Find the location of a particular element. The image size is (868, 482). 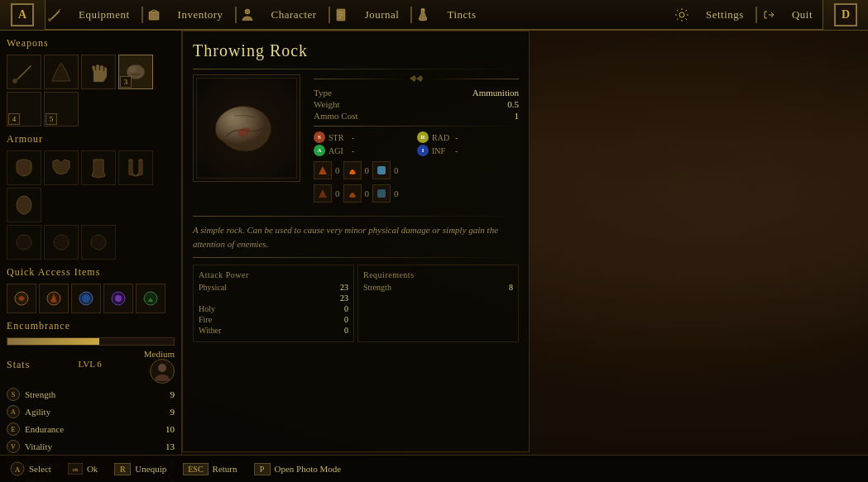

agility-icon: A is located at coordinates (13, 412).